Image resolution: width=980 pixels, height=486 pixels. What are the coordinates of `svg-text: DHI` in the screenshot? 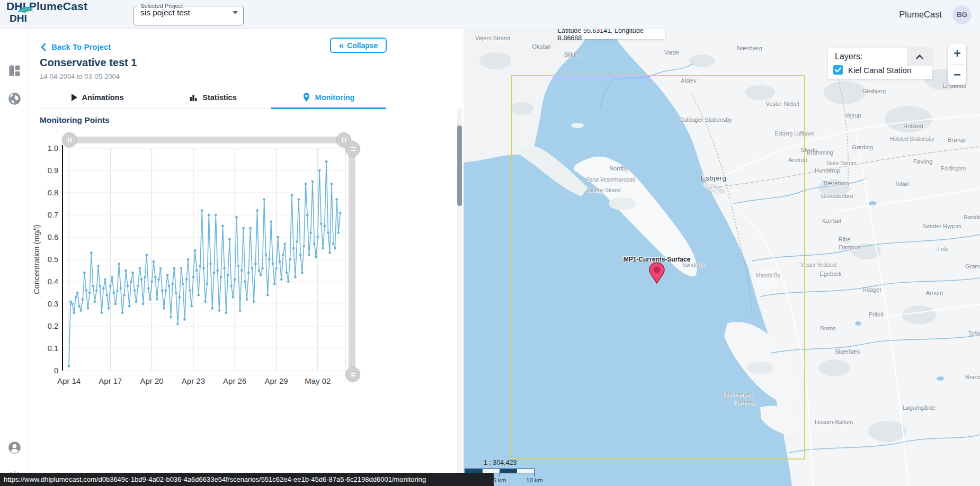 It's located at (18, 18).